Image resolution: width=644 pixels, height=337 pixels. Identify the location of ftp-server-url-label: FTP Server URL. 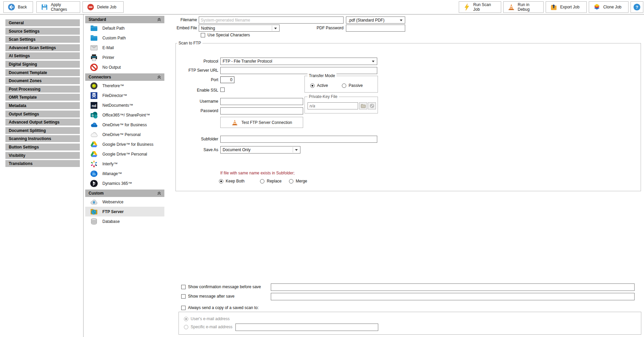
(197, 70).